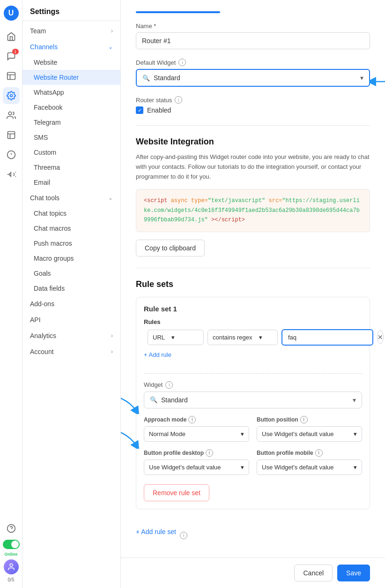 This screenshot has width=385, height=588. What do you see at coordinates (253, 428) in the screenshot?
I see `widget-section: Widget i 🔍 Standard ▾` at bounding box center [253, 428].